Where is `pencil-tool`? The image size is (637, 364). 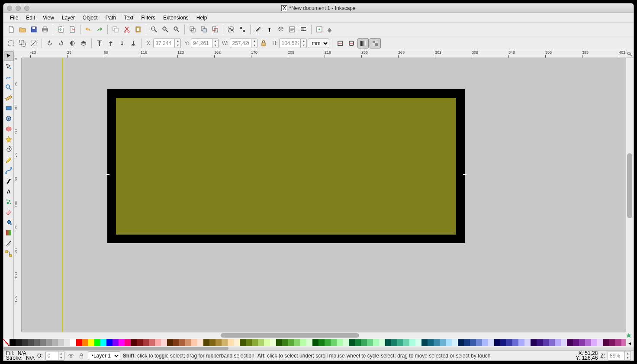 pencil-tool is located at coordinates (9, 160).